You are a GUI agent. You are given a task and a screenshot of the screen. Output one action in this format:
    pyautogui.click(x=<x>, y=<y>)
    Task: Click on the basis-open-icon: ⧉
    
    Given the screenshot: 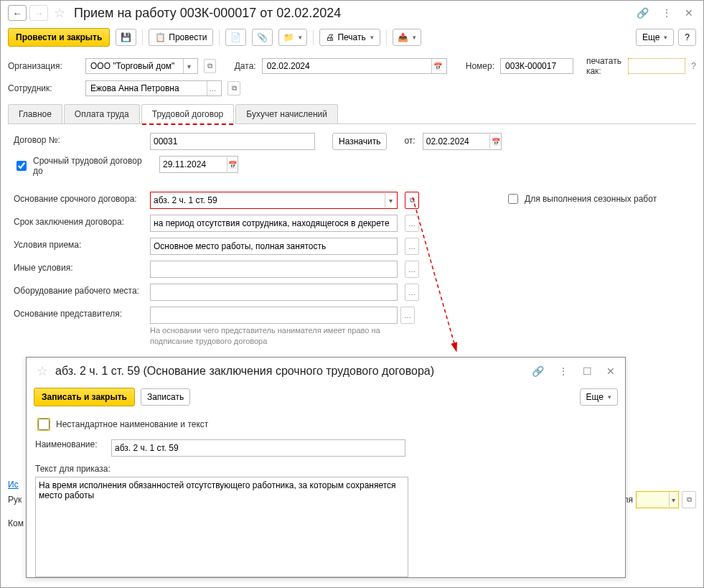 What is the action you would take?
    pyautogui.click(x=412, y=200)
    